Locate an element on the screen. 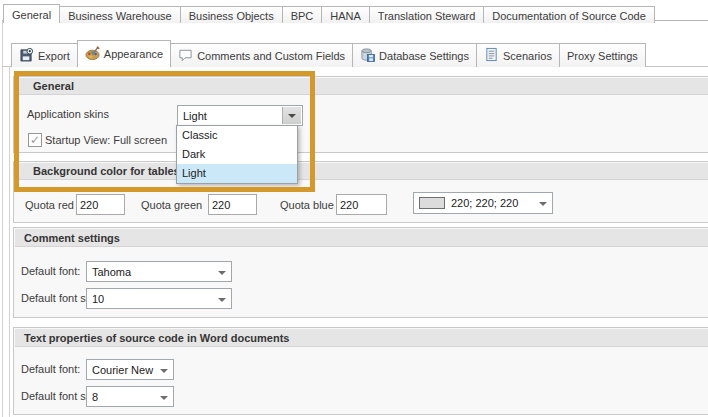  word-font-select: Courier New is located at coordinates (130, 370).